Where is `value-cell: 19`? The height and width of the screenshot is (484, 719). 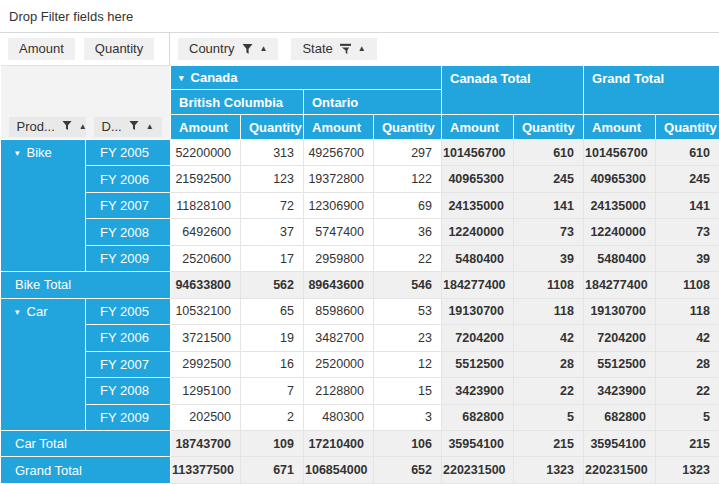
value-cell: 19 is located at coordinates (272, 338).